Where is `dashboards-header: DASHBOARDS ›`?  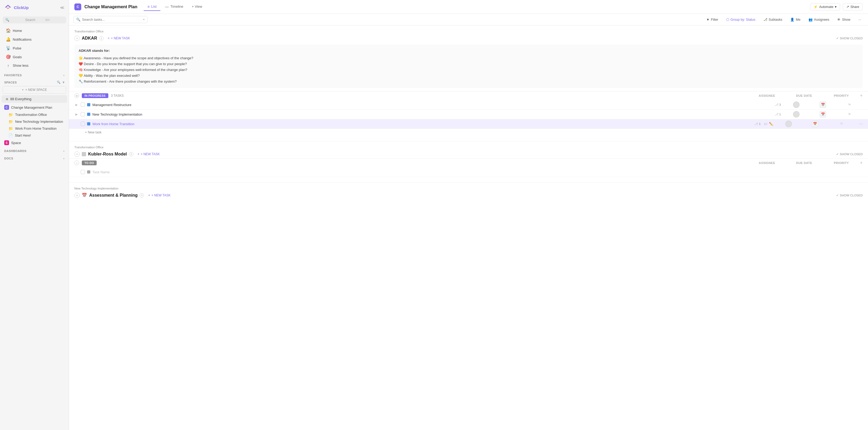
dashboards-header: DASHBOARDS › is located at coordinates (34, 150).